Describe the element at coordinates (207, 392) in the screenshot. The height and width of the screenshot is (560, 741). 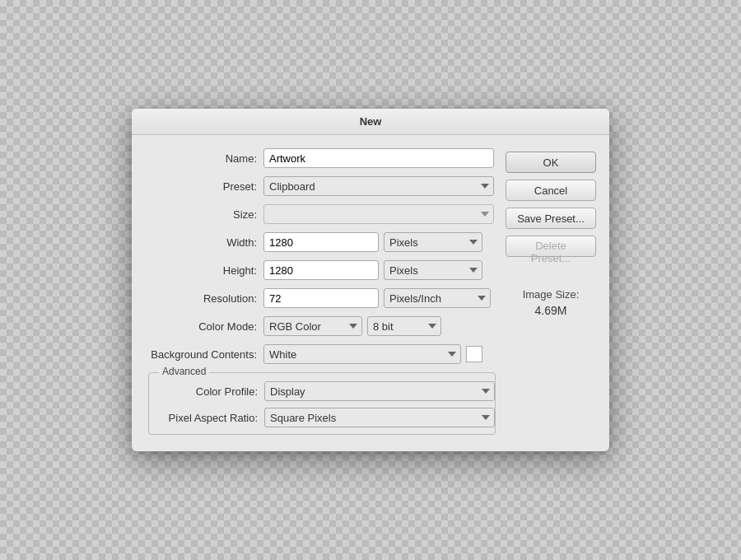
I see `color-profile-label: Color Profile:` at that location.